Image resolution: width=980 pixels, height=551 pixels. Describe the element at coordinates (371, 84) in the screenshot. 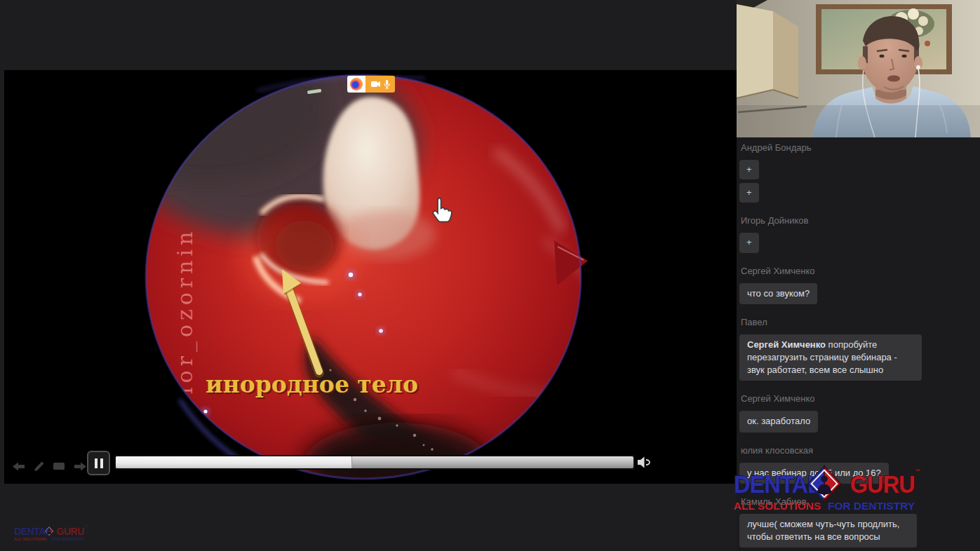

I see `sharing-indicator-badge` at that location.